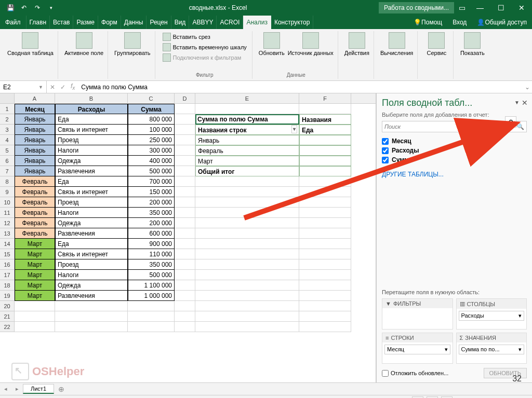 The image size is (532, 398). I want to click on tab-анализ: Анализ, so click(257, 22).